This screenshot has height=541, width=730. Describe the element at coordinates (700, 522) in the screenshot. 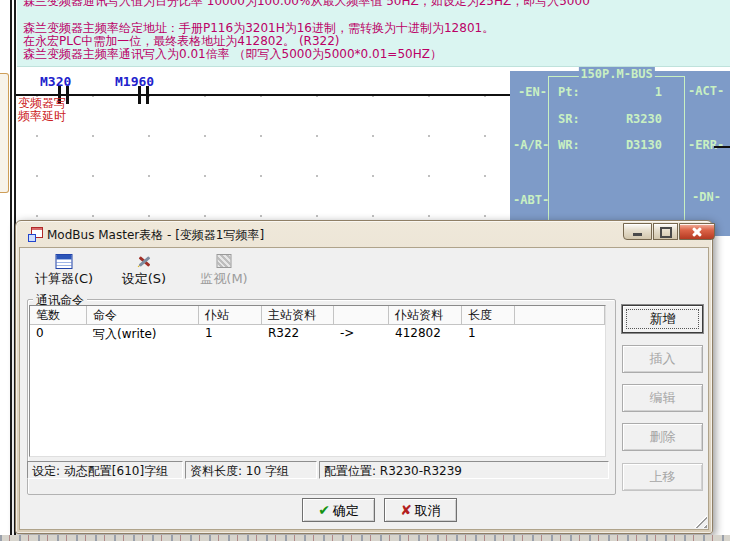

I see `resize-grip` at that location.